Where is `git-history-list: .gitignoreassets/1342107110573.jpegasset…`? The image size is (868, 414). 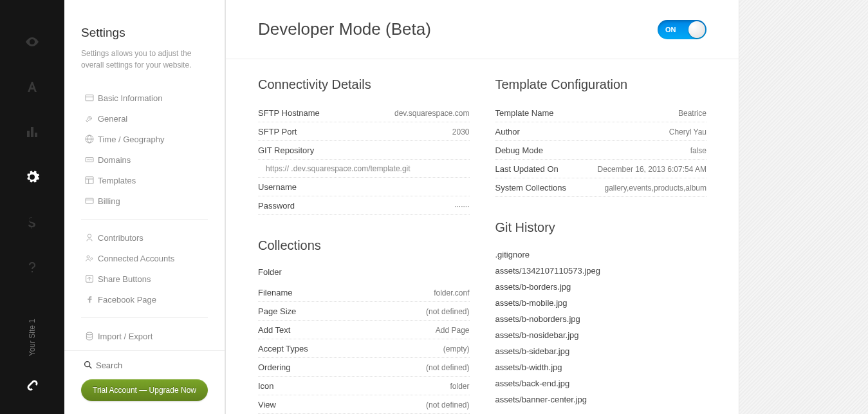
git-history-list: .gitignoreassets/1342107110573.jpegasset… is located at coordinates (601, 327).